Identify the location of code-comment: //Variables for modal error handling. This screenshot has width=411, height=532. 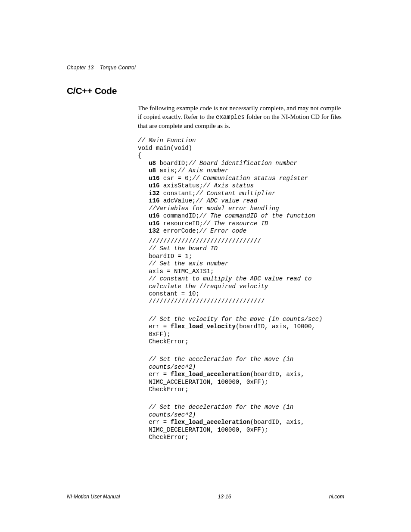
(214, 208).